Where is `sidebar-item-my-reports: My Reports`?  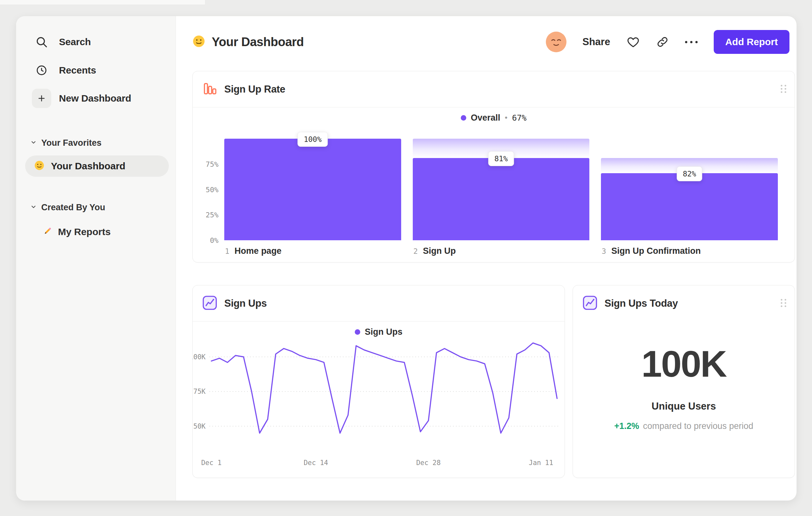 sidebar-item-my-reports: My Reports is located at coordinates (77, 232).